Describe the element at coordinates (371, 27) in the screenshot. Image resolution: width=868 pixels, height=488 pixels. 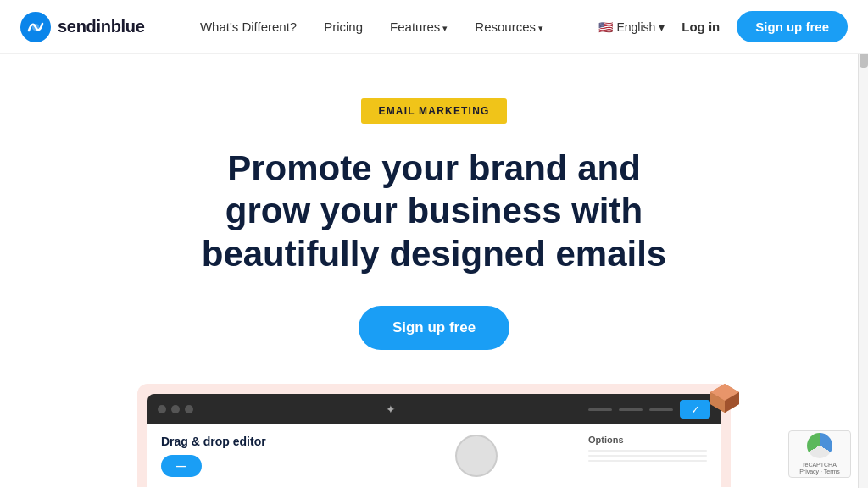
I see `nav-links: What's Different? Pricing Features Resou…` at that location.